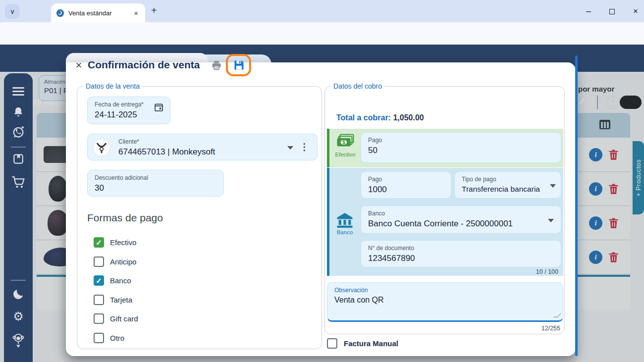 The image size is (644, 362). Describe the element at coordinates (445, 300) in the screenshot. I see `observation-value: Venta con QR` at that location.